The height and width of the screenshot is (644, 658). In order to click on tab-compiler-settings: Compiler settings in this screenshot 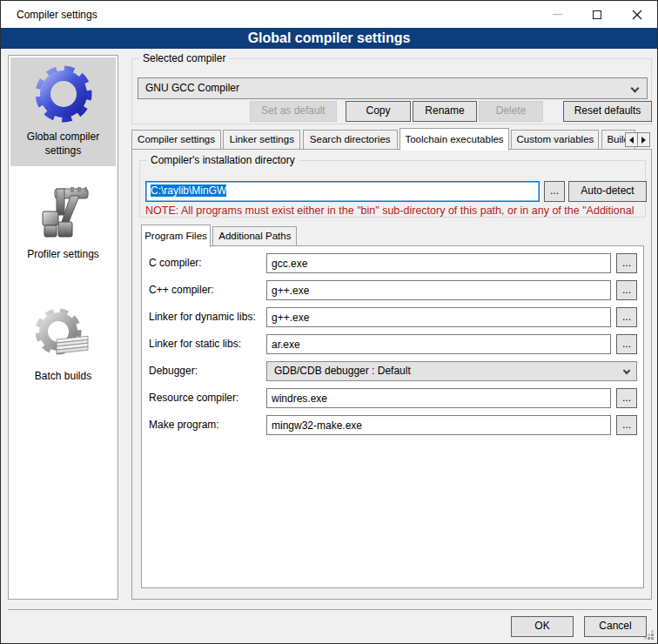, I will do `click(176, 139)`.